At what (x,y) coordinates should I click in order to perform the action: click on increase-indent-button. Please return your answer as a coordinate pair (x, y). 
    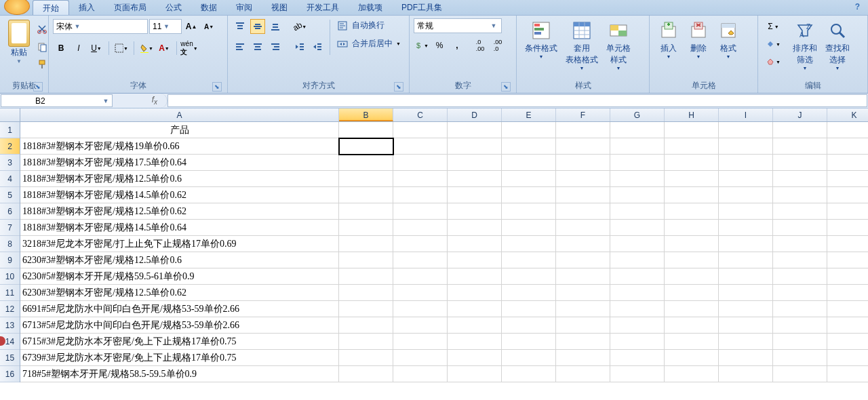
    Looking at the image, I should click on (317, 47).